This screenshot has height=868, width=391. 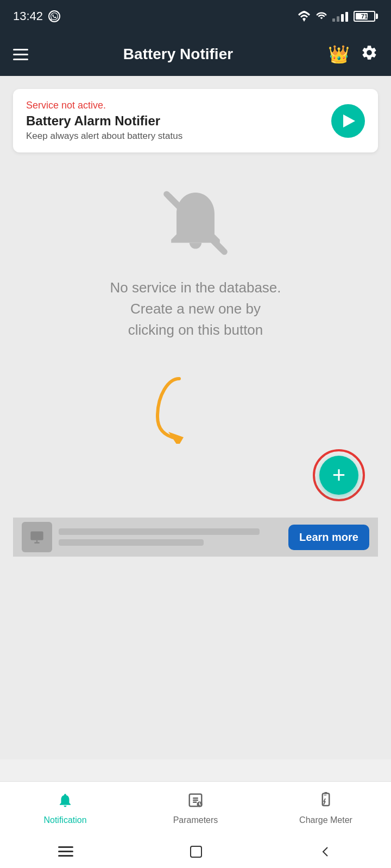 What do you see at coordinates (179, 409) in the screenshot?
I see `arrow-icon` at bounding box center [179, 409].